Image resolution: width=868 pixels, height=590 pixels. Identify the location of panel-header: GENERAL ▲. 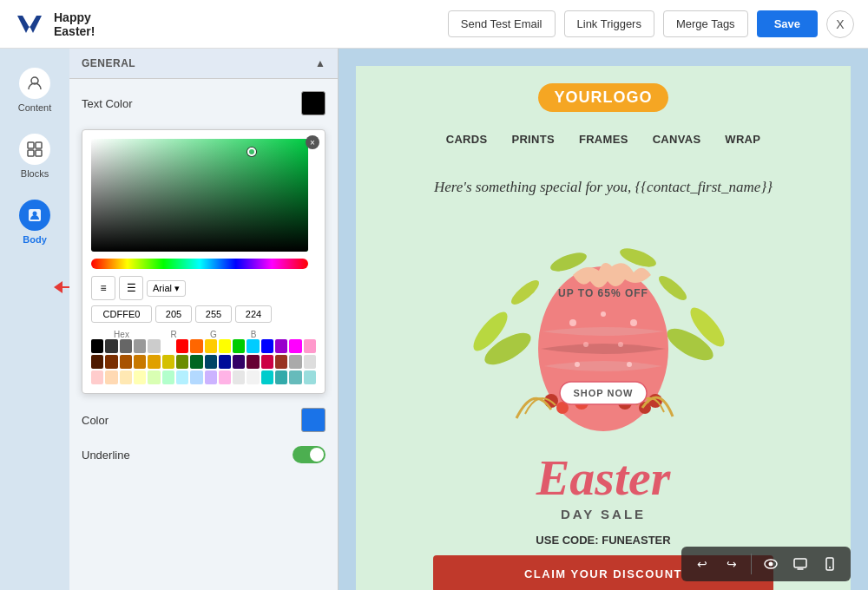
(203, 64).